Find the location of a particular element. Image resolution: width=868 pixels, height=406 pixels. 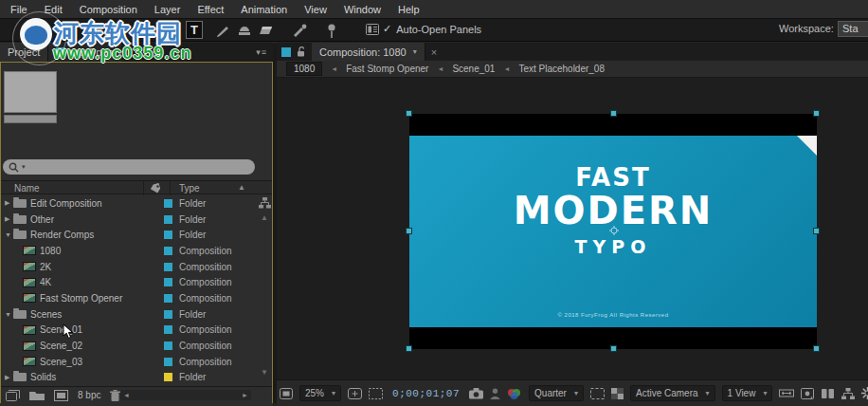

new-folder-icon is located at coordinates (37, 395).